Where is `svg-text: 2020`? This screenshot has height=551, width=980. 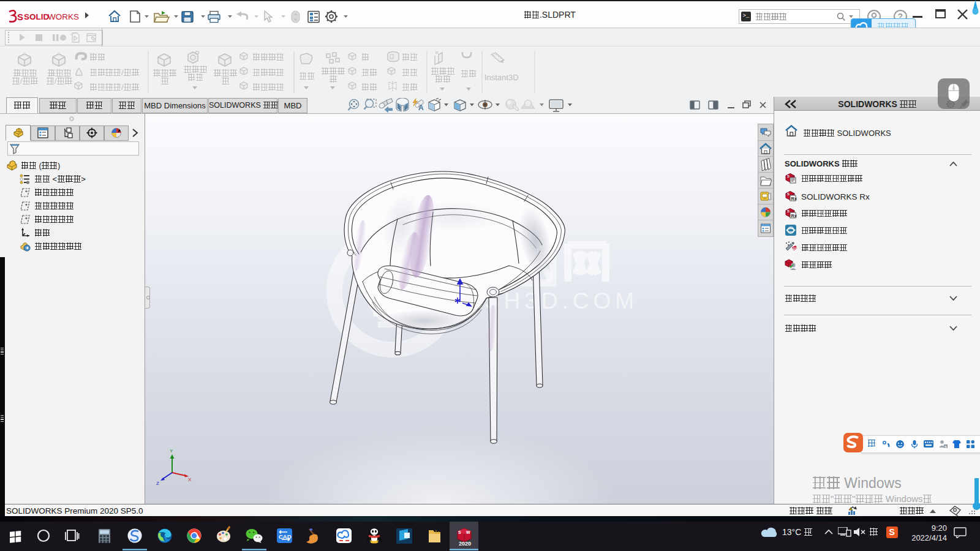
svg-text: 2020 is located at coordinates (465, 544).